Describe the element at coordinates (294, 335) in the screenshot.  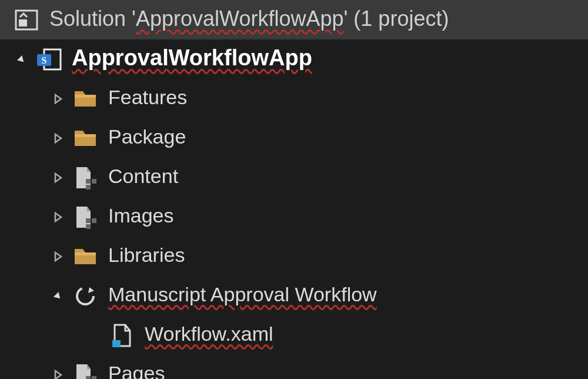
I see `tree-item-workflow-xaml: Workflow.xaml` at that location.